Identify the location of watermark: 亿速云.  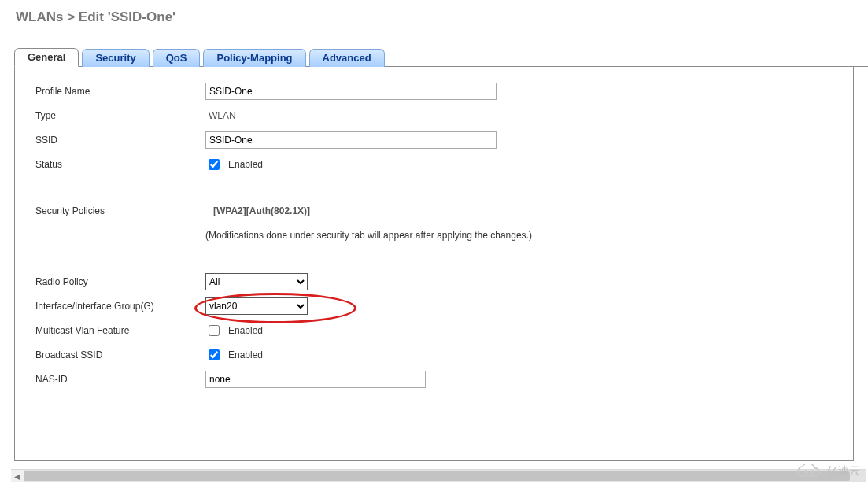
(828, 471).